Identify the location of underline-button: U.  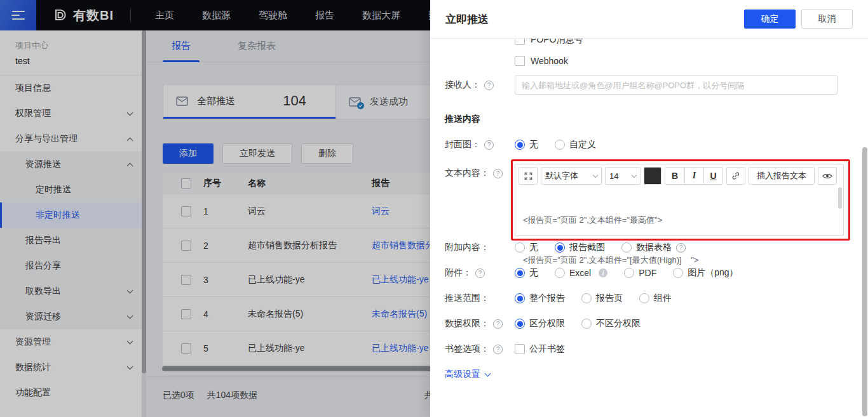
(713, 176).